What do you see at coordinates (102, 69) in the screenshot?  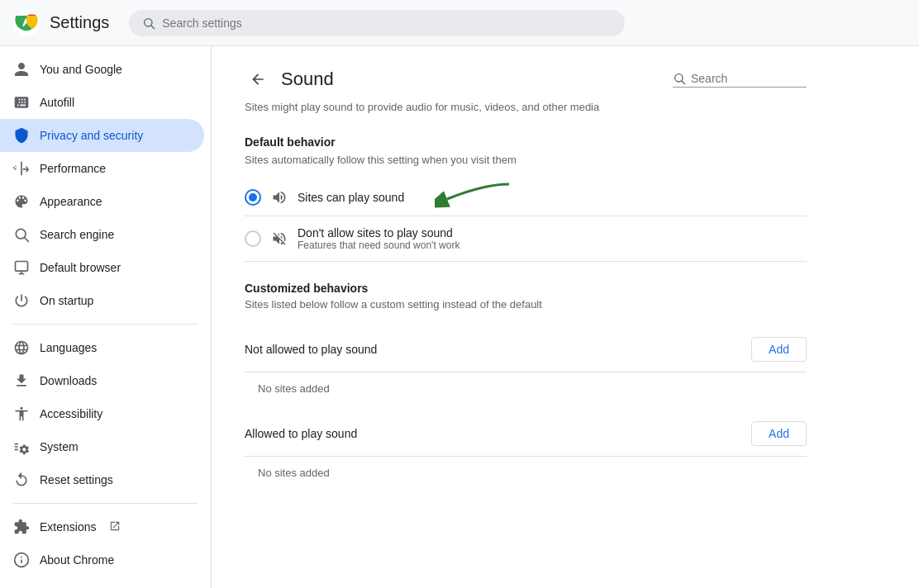 I see `sidebar-item-you-and-google: You and Google` at bounding box center [102, 69].